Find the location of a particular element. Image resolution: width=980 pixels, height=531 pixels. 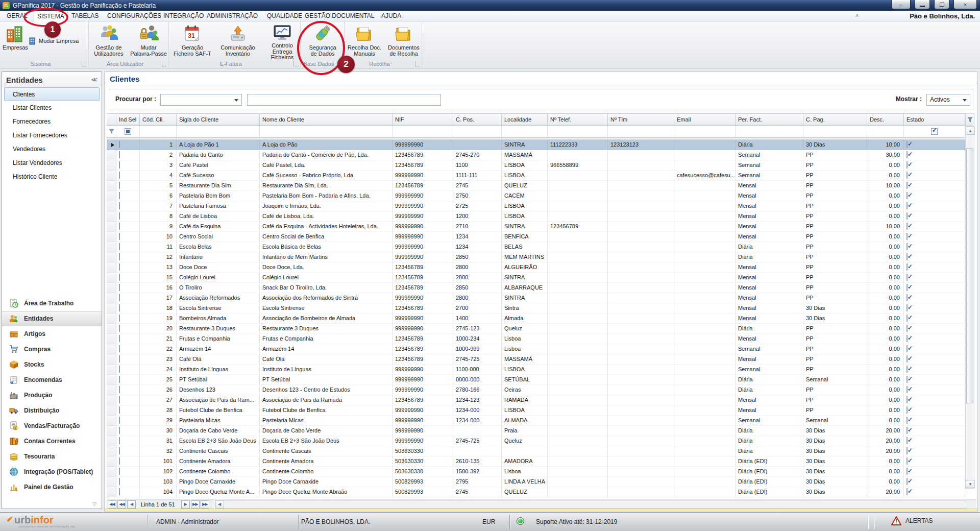

column-header-cpos: C. Pos. is located at coordinates (478, 119).